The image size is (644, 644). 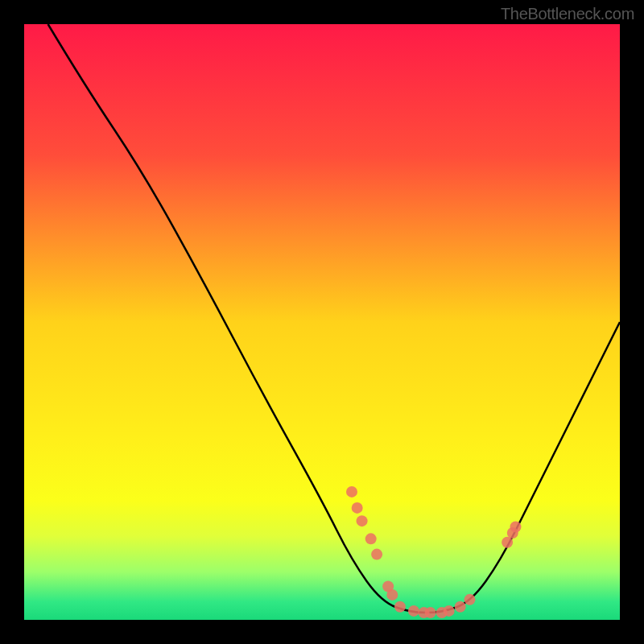 I want to click on attribution-label: TheBottleneck.com, so click(x=568, y=14).